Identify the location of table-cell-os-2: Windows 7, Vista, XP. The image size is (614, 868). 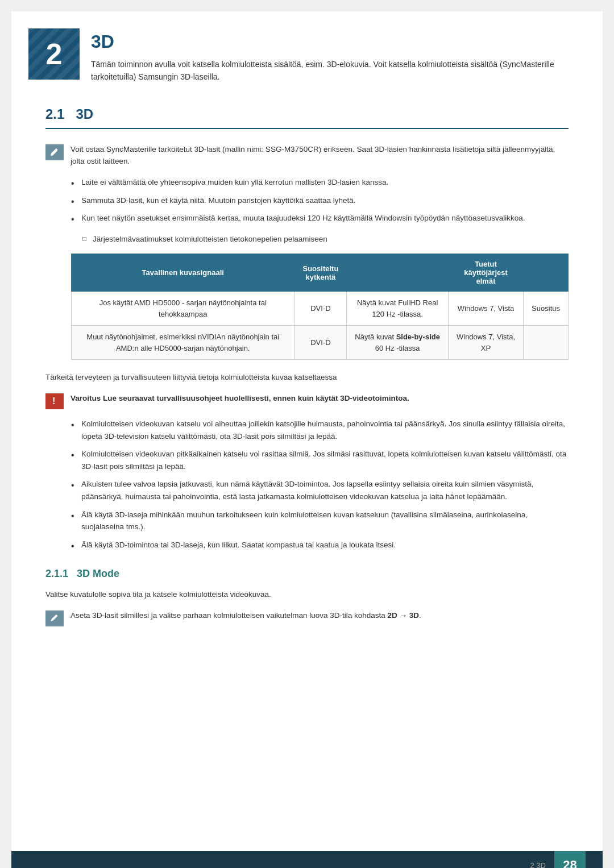
(486, 343).